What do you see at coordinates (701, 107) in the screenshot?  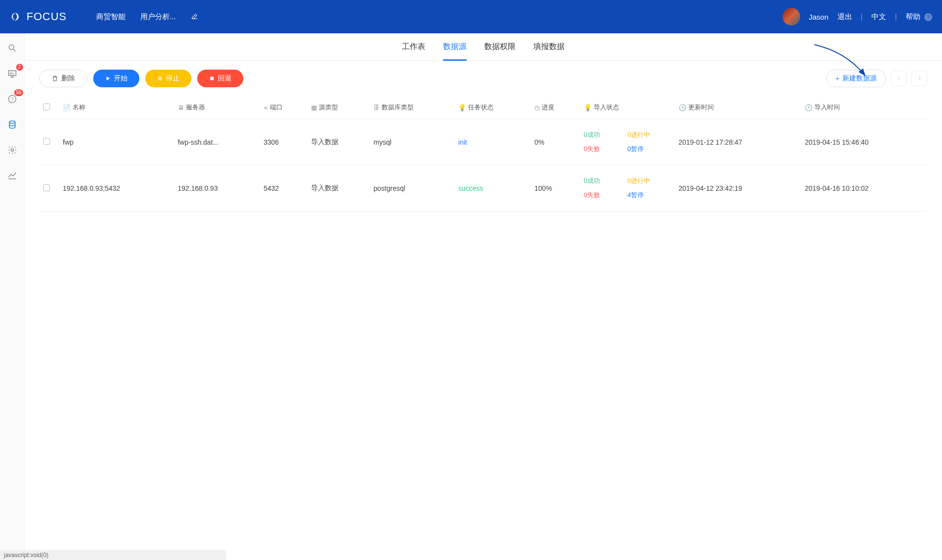 I see `col-update-time: 更新时间` at bounding box center [701, 107].